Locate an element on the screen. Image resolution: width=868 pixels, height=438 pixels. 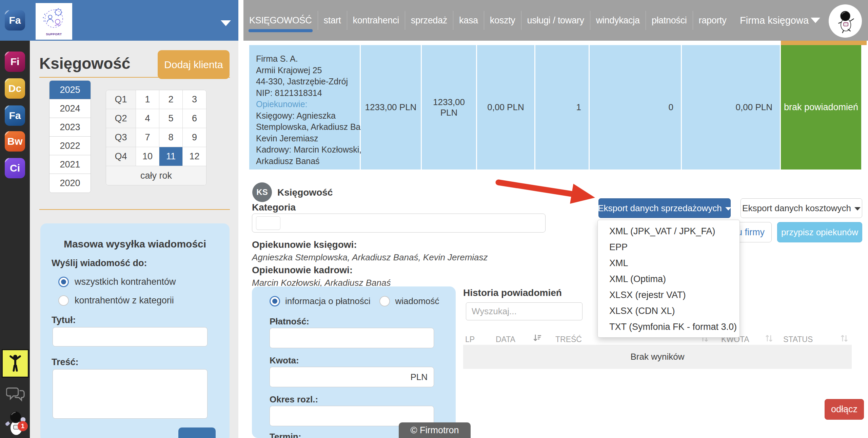
nav-label: raporty is located at coordinates (713, 20).